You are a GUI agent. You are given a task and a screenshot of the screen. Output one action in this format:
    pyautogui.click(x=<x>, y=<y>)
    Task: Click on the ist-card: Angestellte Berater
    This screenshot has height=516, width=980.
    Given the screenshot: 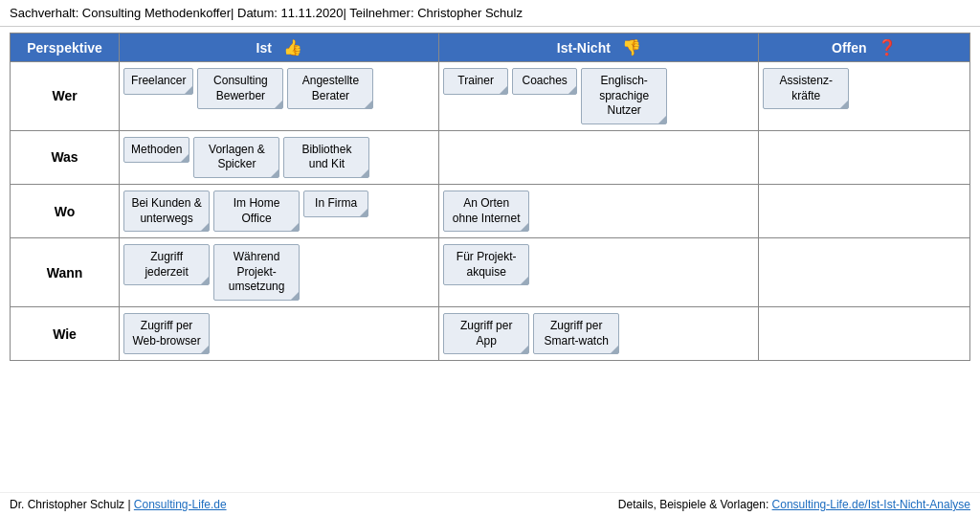 What is the action you would take?
    pyautogui.click(x=330, y=88)
    